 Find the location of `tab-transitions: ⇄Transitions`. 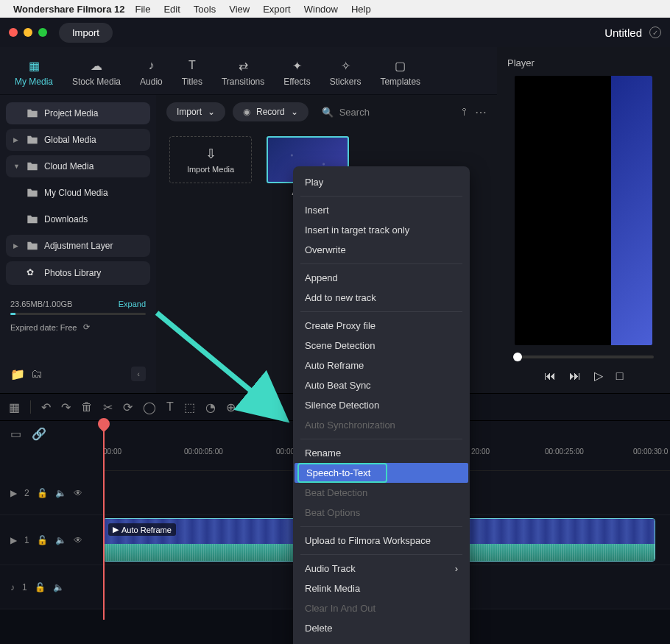

tab-transitions: ⇄Transitions is located at coordinates (243, 74).